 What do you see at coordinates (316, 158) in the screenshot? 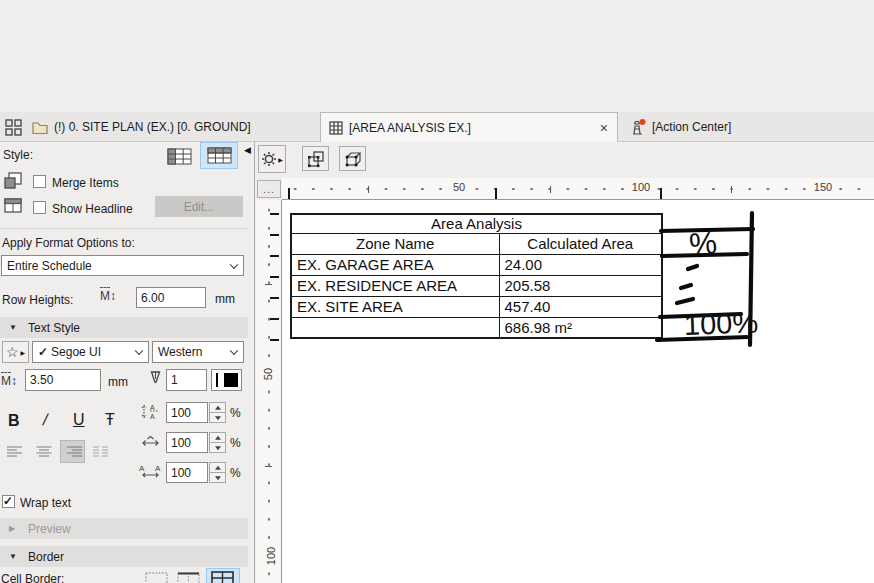
I see `marquee-selection-button` at bounding box center [316, 158].